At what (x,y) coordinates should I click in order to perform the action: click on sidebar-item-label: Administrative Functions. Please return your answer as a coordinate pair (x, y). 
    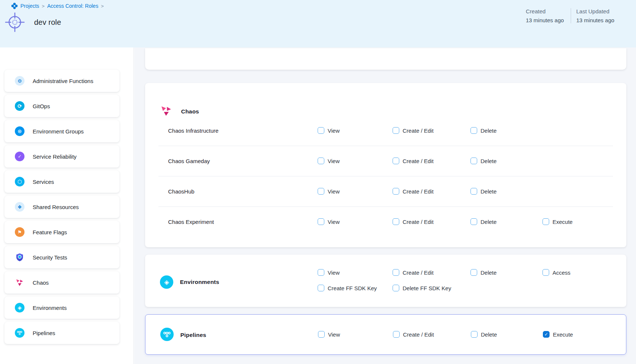
    Looking at the image, I should click on (63, 81).